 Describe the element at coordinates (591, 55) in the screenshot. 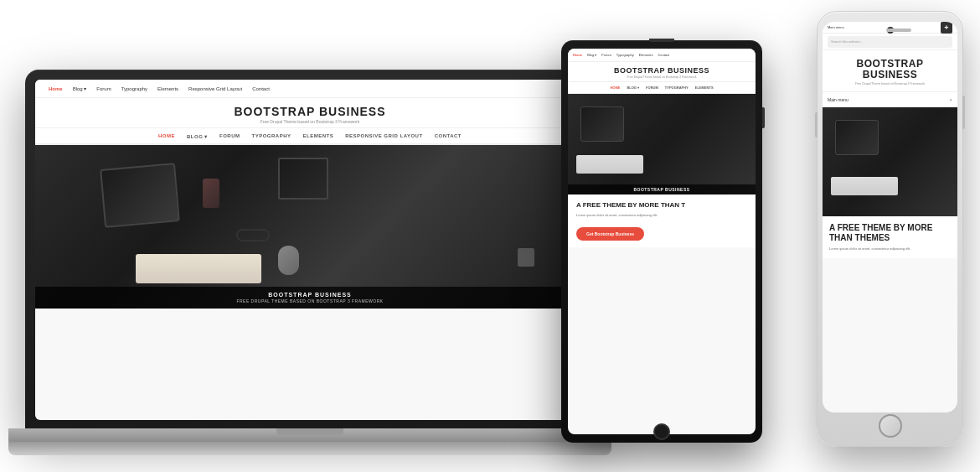

I see `tablet-nav-blog: Blog ▾` at that location.